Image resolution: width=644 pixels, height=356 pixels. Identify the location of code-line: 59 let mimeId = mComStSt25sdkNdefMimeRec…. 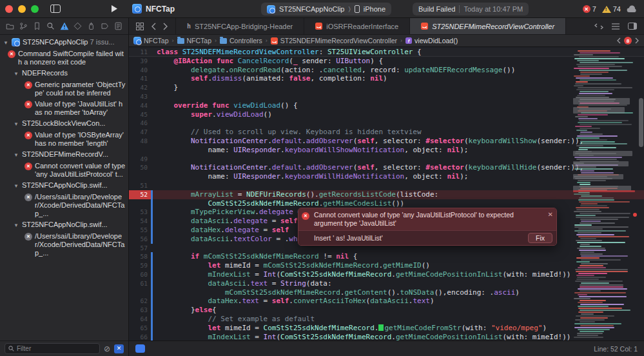
(387, 266).